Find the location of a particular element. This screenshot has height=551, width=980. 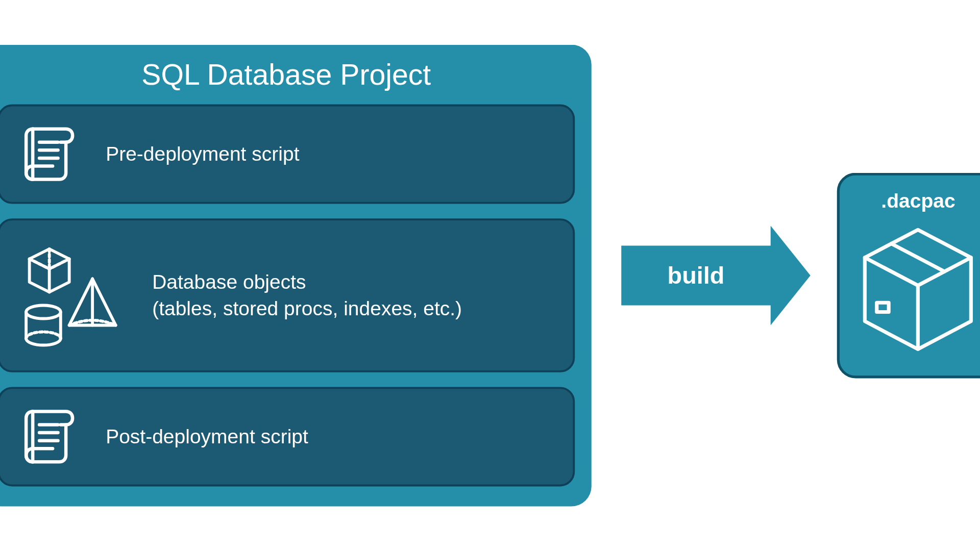

pre-deployment-script-box: Pre-deployment script is located at coordinates (287, 154).